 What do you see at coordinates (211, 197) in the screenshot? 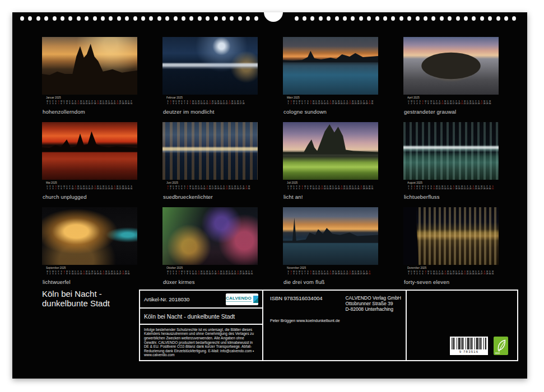
I see `month-caption: suedbrueckenlichter` at bounding box center [211, 197].